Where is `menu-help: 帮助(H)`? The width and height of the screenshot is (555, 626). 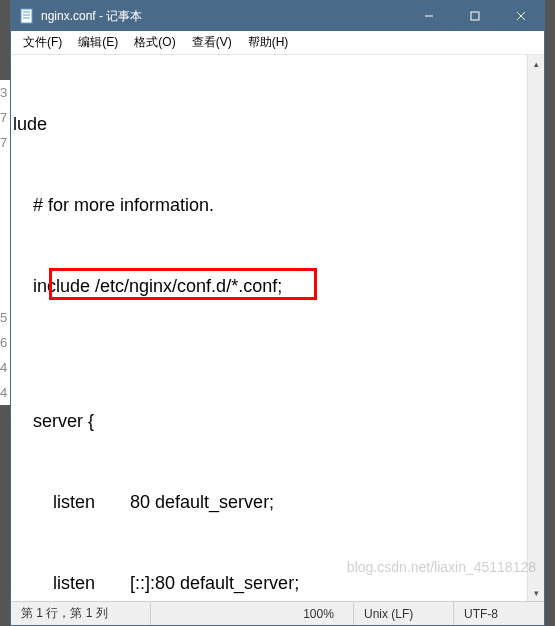
menu-help: 帮助(H) is located at coordinates (268, 42).